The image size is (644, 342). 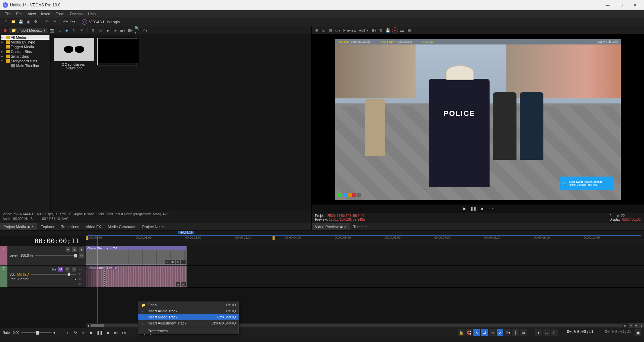 I want to click on preview-copy-button: ⧉, so click(x=381, y=30).